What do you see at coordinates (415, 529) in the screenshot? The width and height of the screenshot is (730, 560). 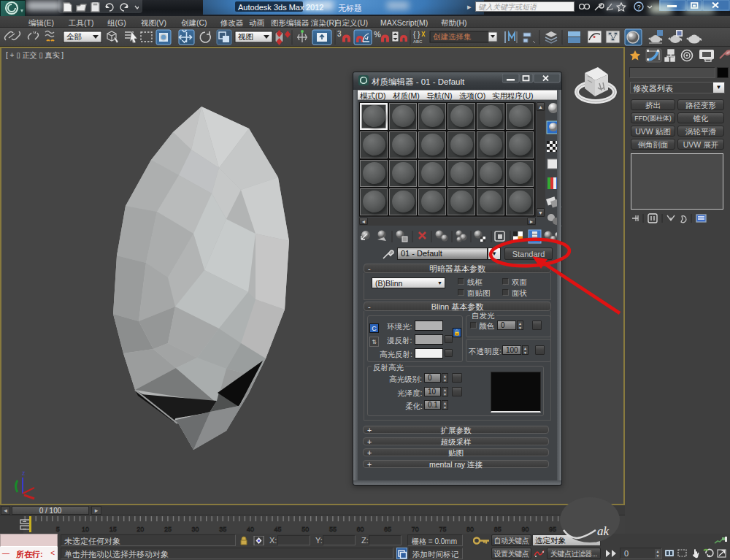 I see `svg-text: 70` at bounding box center [415, 529].